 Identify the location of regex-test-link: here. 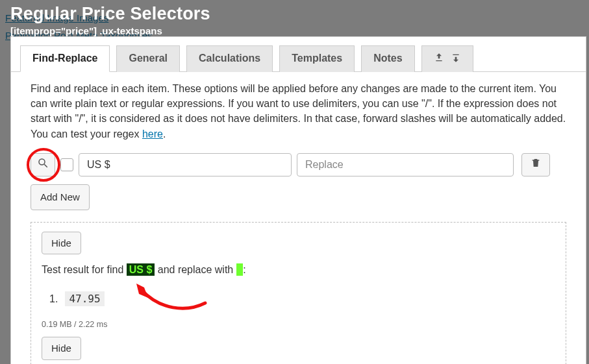
(153, 134).